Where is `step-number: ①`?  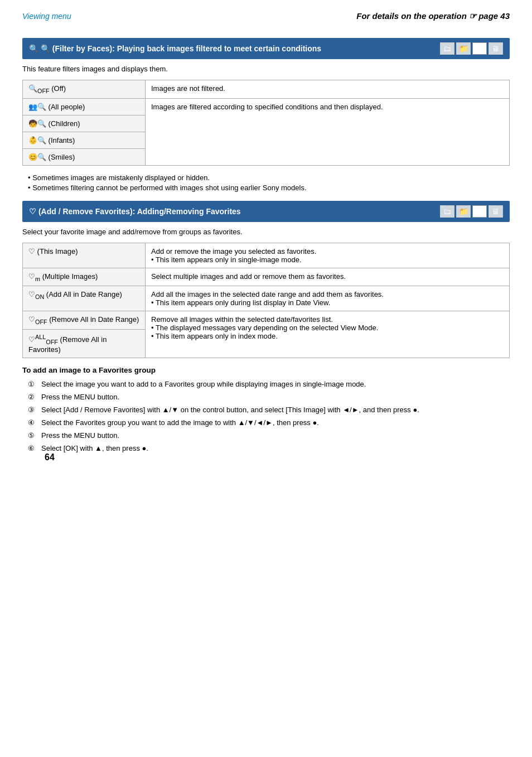
step-number: ① is located at coordinates (33, 384).